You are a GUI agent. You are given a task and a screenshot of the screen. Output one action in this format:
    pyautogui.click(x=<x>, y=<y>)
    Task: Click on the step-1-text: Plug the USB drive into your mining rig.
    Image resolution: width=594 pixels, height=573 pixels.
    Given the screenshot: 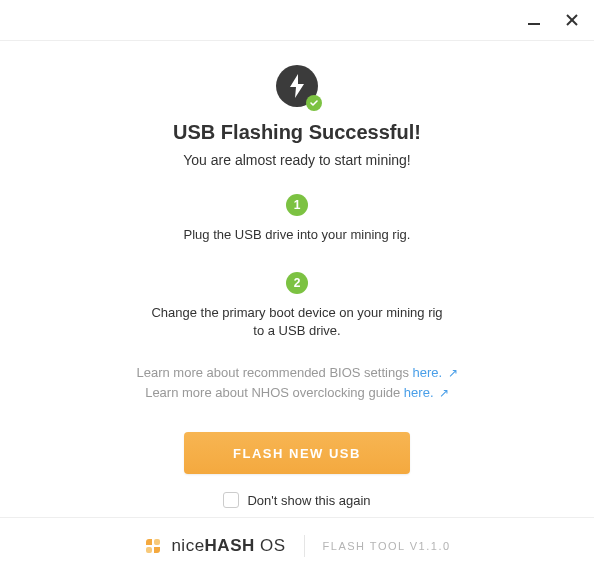 What is the action you would take?
    pyautogui.click(x=298, y=235)
    